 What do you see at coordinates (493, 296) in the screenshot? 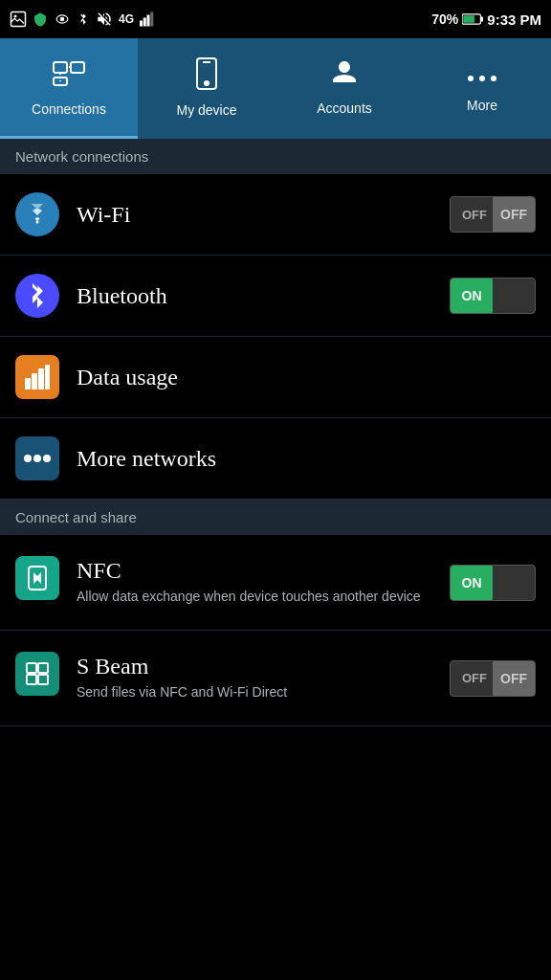
I see `bluetooth-toggle: ON` at bounding box center [493, 296].